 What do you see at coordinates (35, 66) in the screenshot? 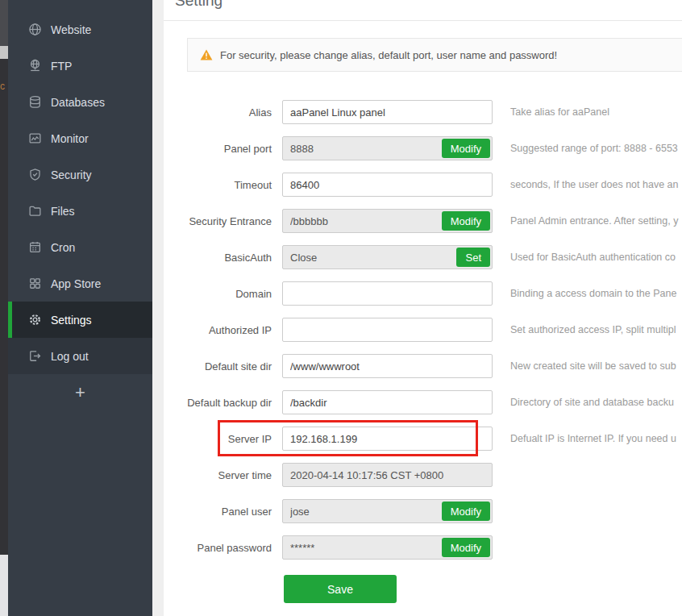
I see `ftp-icon` at bounding box center [35, 66].